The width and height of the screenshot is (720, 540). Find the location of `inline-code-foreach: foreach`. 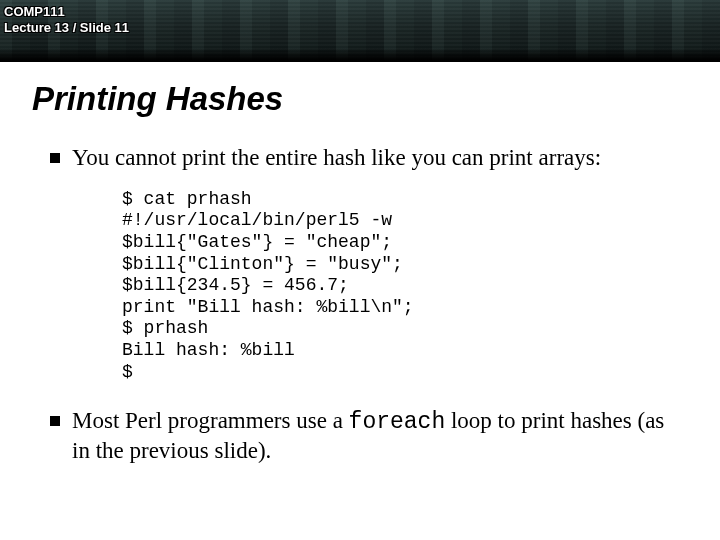

inline-code-foreach: foreach is located at coordinates (398, 422).